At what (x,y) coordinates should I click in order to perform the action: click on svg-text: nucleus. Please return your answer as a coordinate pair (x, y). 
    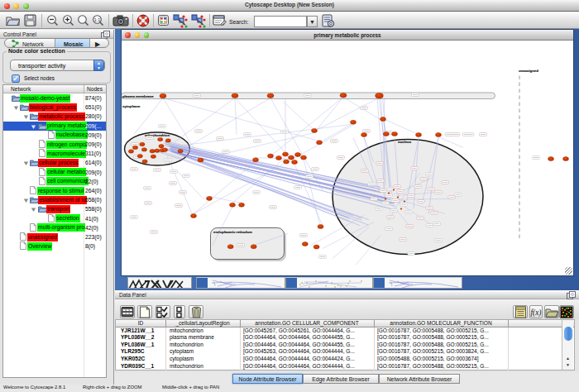
    Looking at the image, I should click on (405, 142).